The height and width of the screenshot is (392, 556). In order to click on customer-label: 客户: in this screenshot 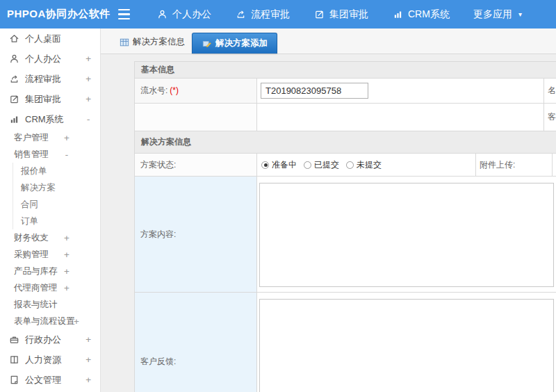, I will do `click(550, 117)`.